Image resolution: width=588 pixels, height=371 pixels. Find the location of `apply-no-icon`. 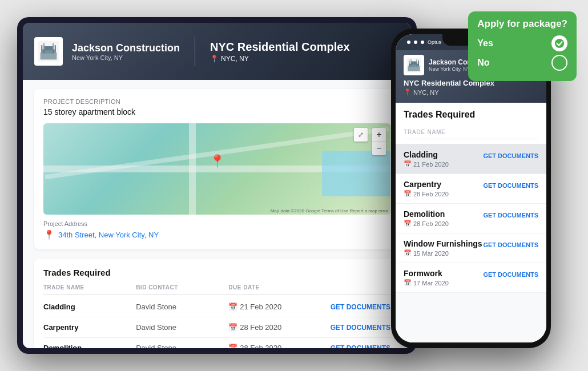

apply-no-icon is located at coordinates (559, 63).